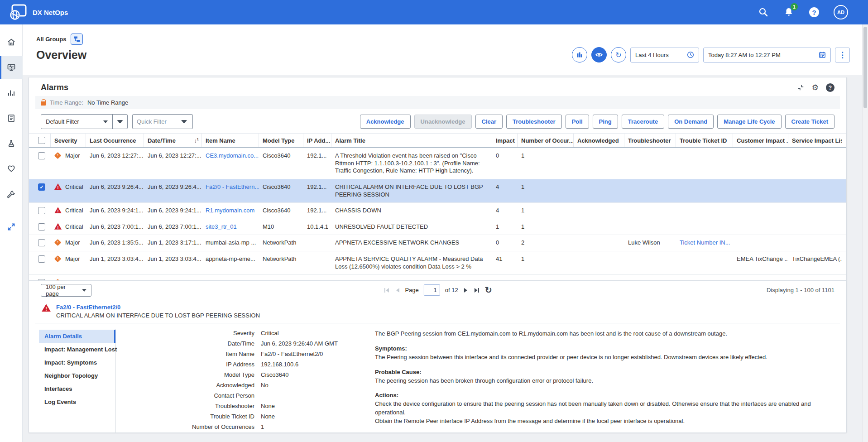 The width and height of the screenshot is (868, 442). I want to click on column-header-impact: Impact, so click(505, 140).